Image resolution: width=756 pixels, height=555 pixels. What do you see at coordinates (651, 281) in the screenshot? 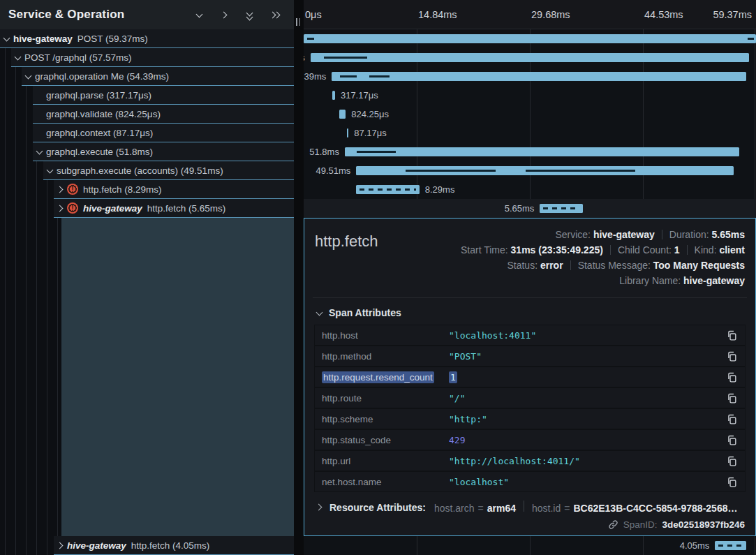
I see `meta-label: Library Name:` at bounding box center [651, 281].